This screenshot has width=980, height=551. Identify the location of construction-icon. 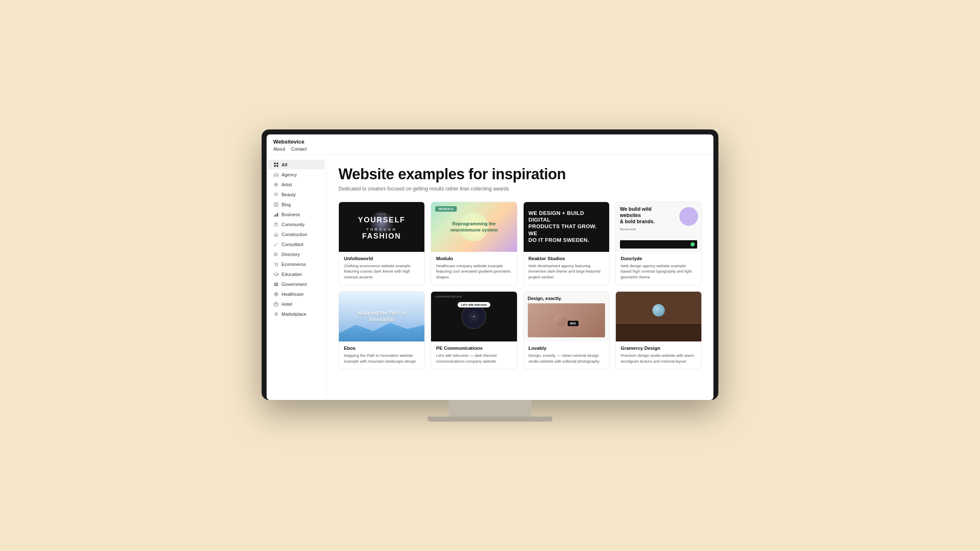
(276, 234).